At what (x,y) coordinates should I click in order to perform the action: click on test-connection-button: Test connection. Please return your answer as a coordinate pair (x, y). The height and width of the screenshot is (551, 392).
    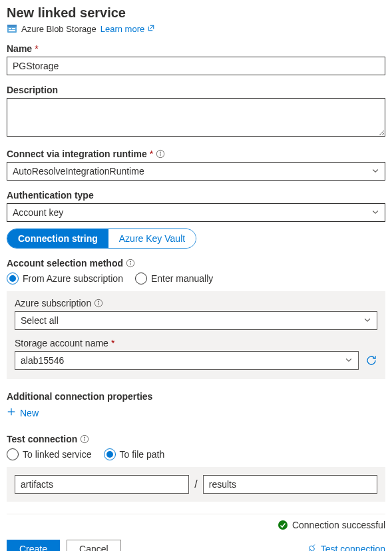
    Looking at the image, I should click on (346, 547).